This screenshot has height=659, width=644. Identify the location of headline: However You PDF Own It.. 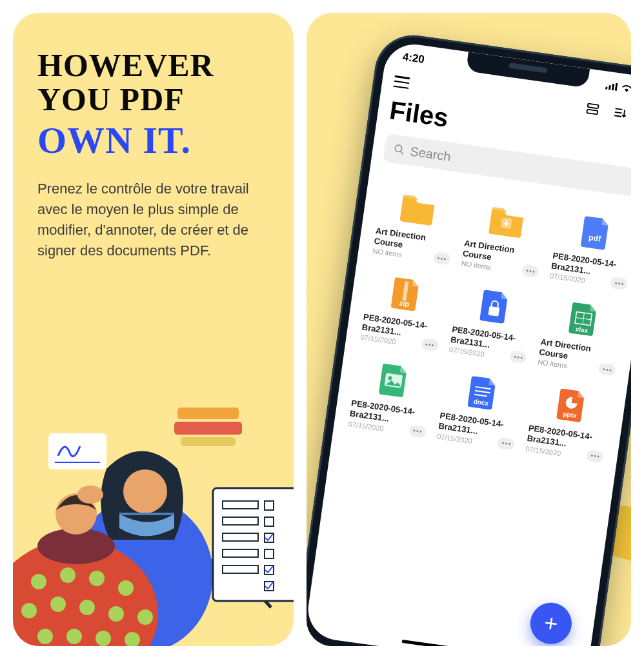
(154, 104).